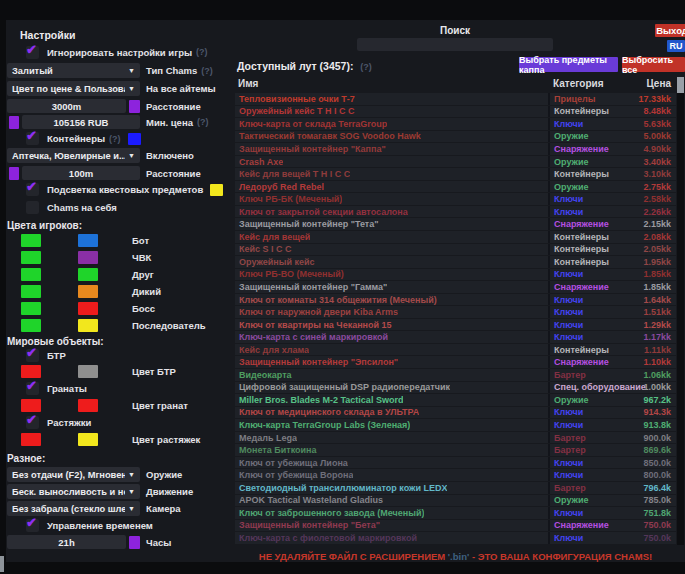  I want to click on containers-checkbox, so click(32, 138).